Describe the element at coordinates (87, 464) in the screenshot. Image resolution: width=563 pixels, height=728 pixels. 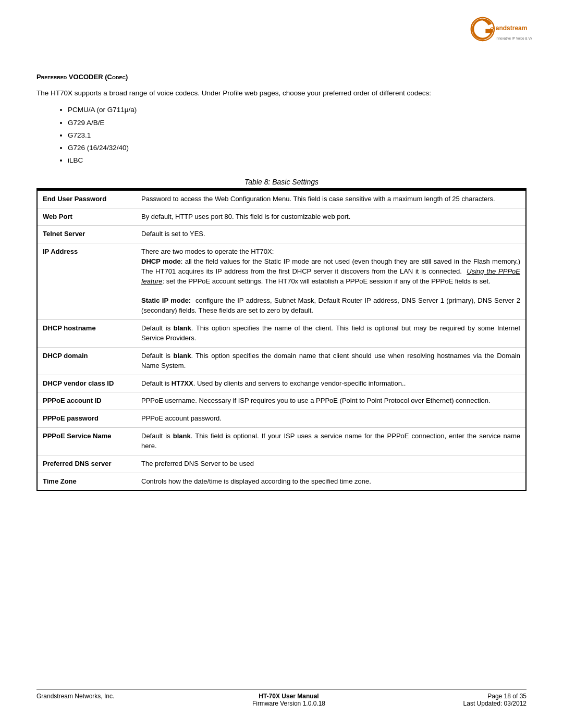
I see `field-label: Preferred DNS server` at that location.